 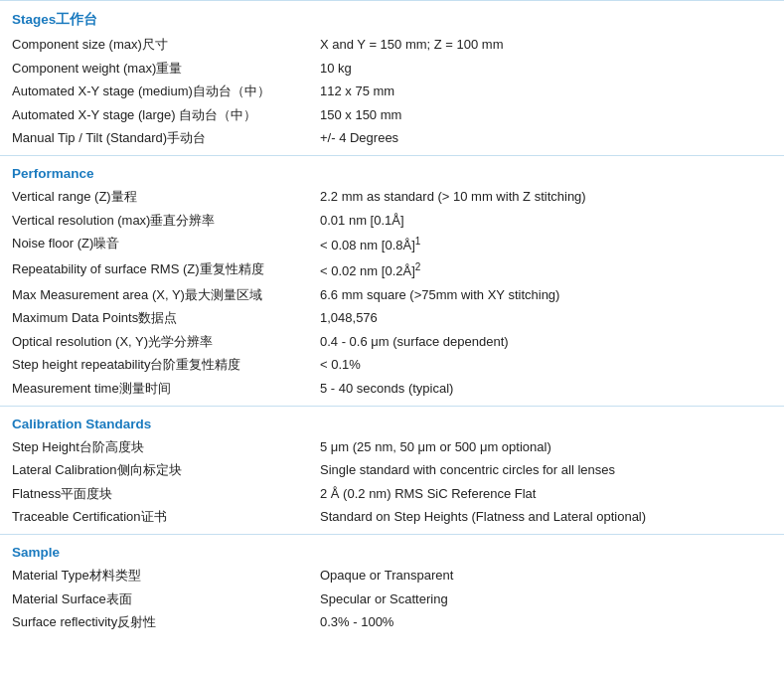 What do you see at coordinates (392, 365) in the screenshot?
I see `spec-row-performance-7: Step height repeatability台阶重复性精度< 0.1%` at bounding box center [392, 365].